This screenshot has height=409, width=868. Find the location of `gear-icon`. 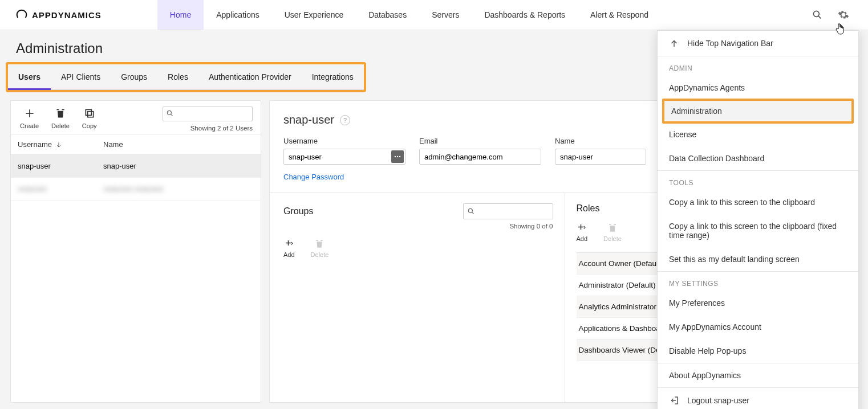

gear-icon is located at coordinates (843, 15).